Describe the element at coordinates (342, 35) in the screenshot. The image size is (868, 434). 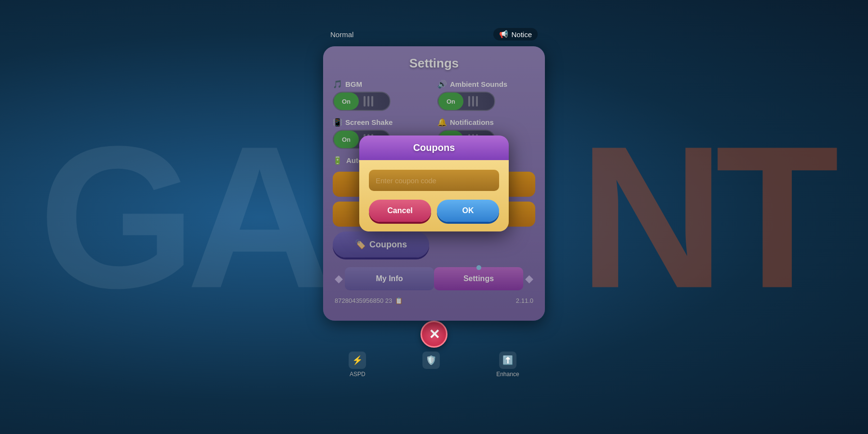
I see `mode-label: Normal` at that location.